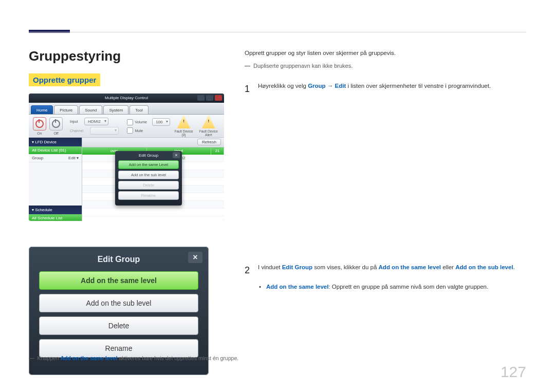  I want to click on mdc-tabs: Home Picture Sound System Tool, so click(126, 109).